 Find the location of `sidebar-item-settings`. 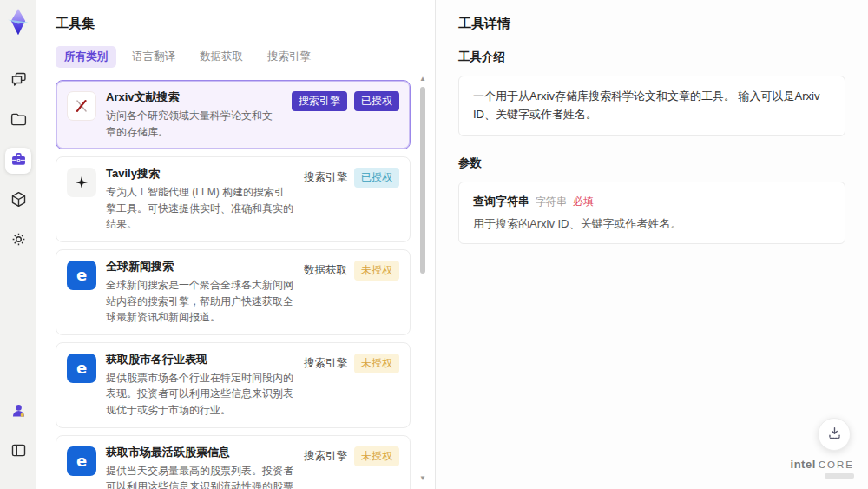

sidebar-item-settings is located at coordinates (18, 241).